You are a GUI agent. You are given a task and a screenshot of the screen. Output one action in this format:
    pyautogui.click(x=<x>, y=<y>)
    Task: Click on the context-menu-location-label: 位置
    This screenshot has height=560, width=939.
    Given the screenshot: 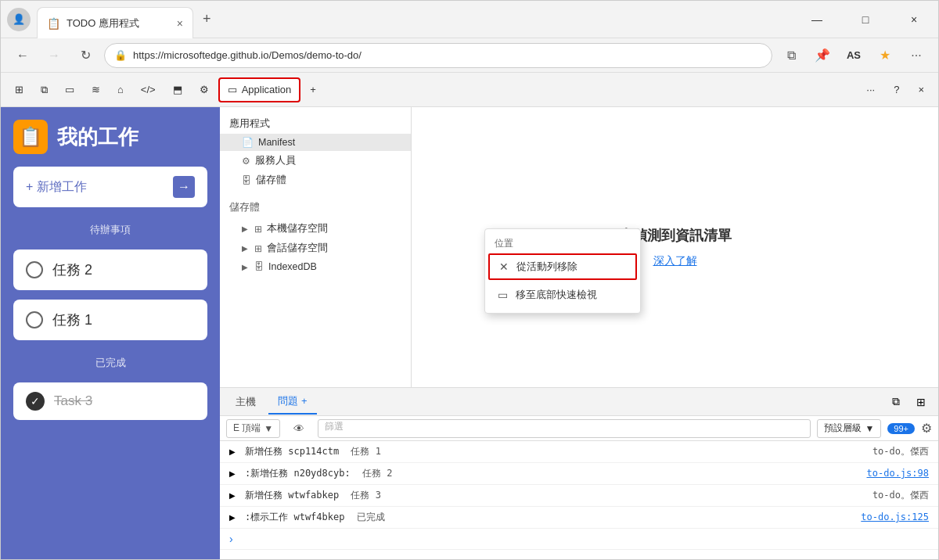 What is the action you would take?
    pyautogui.click(x=563, y=242)
    